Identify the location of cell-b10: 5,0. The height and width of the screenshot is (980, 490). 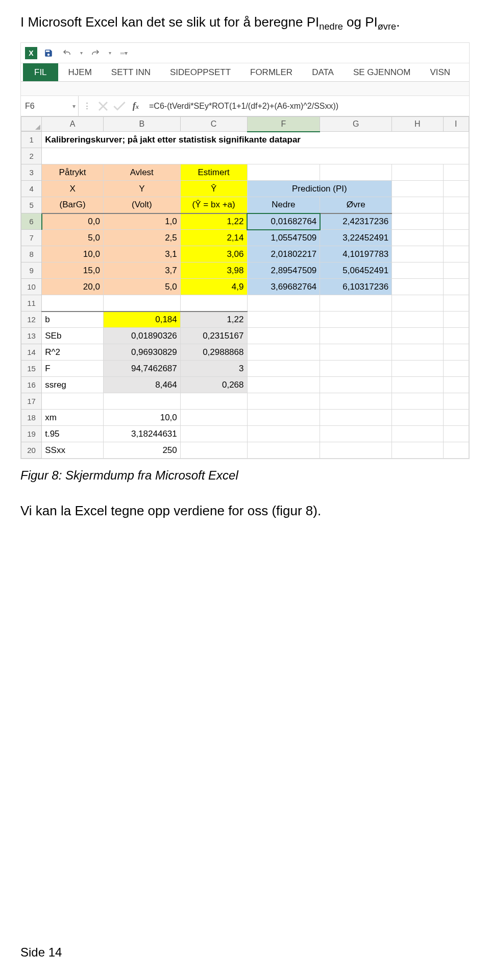
(142, 287).